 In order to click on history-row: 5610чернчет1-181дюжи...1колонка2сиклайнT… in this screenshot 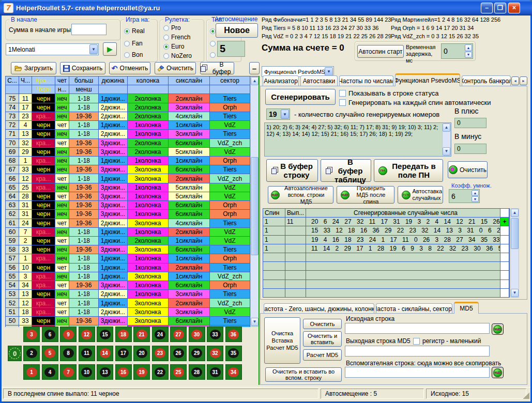, I will do `click(132, 268)`.